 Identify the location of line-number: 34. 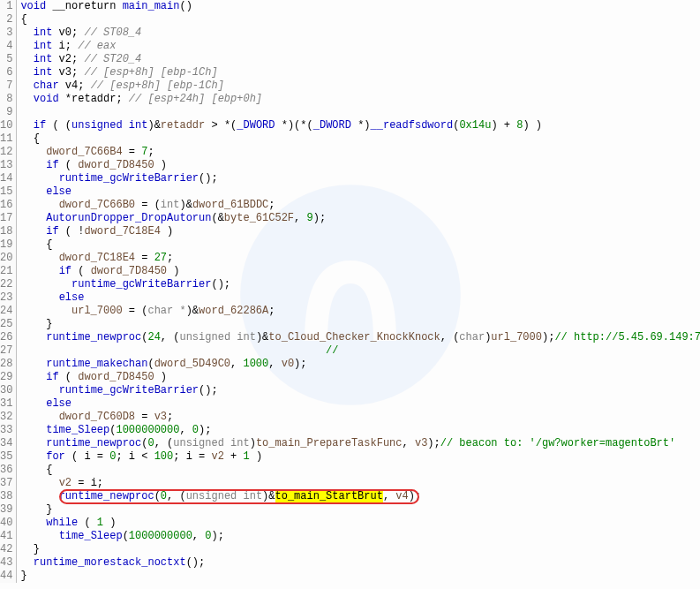
(6, 443).